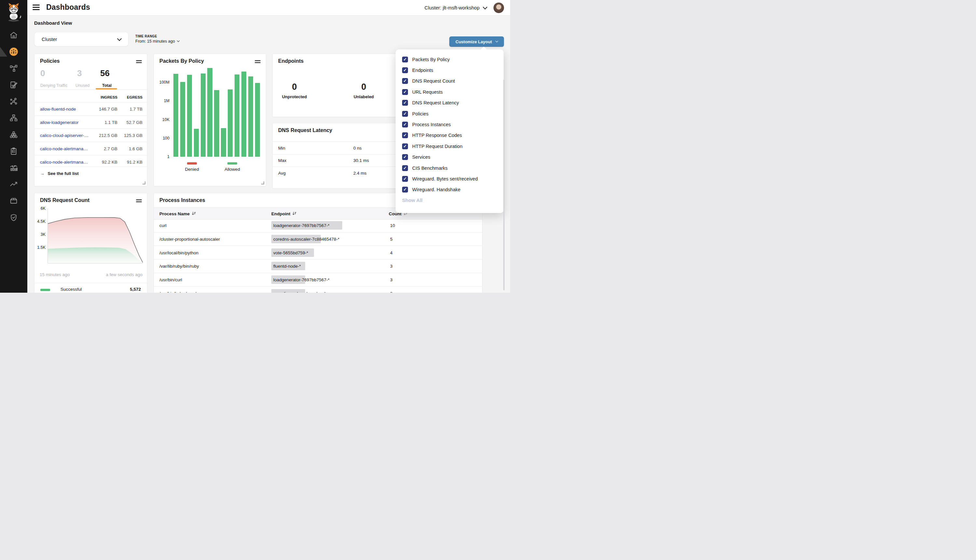 This screenshot has width=976, height=560. Describe the element at coordinates (157, 41) in the screenshot. I see `time-range-value: From: 15 minutes ago` at that location.